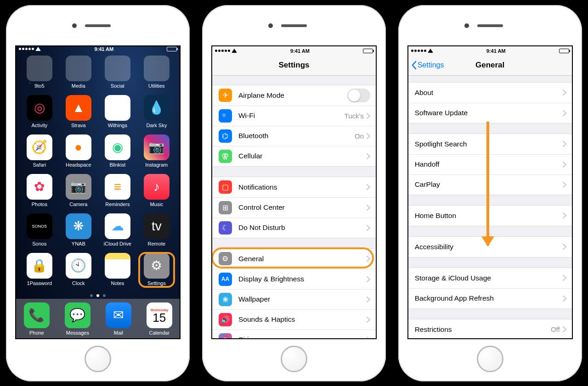  What do you see at coordinates (79, 190) in the screenshot?
I see `app-camera: 📷Camera` at bounding box center [79, 190].